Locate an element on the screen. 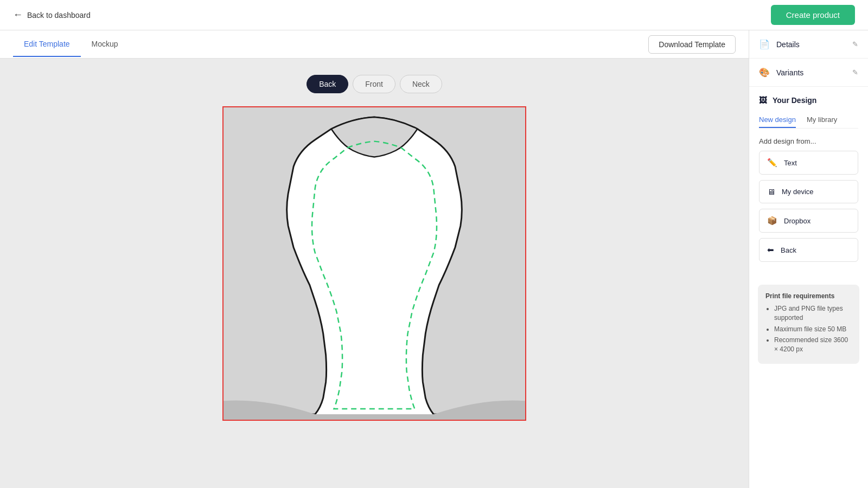 This screenshot has height=488, width=868. design-option-back: ⬅ Back is located at coordinates (808, 250).